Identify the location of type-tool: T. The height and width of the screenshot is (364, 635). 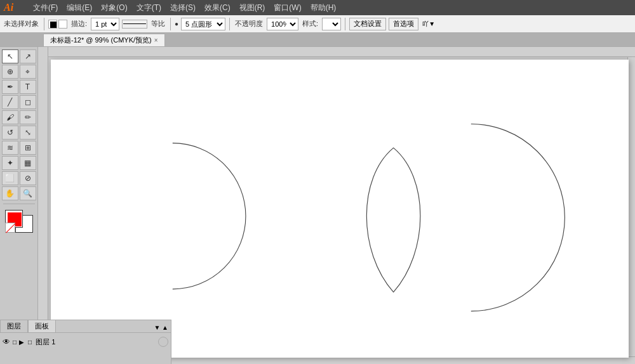
(28, 87).